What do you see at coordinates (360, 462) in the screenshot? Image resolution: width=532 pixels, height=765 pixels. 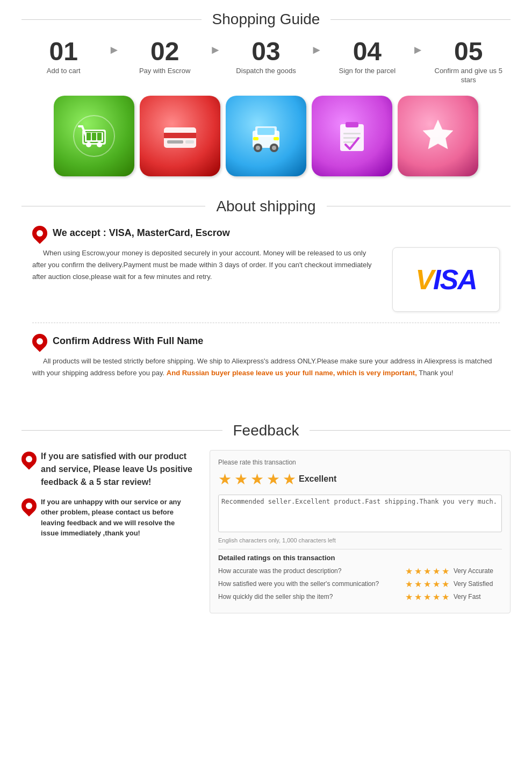 I see `rate-label: Please rate this transaction` at bounding box center [360, 462].